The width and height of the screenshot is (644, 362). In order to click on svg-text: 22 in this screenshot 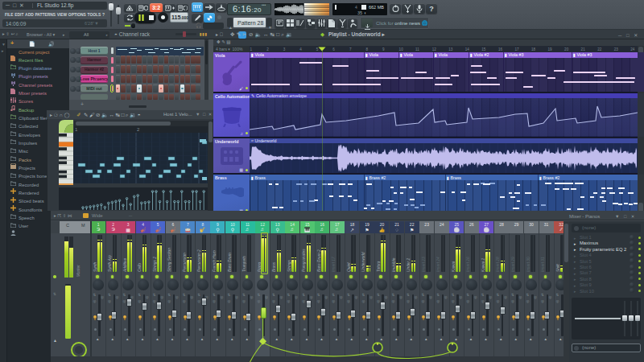, I will do `click(600, 50)`.